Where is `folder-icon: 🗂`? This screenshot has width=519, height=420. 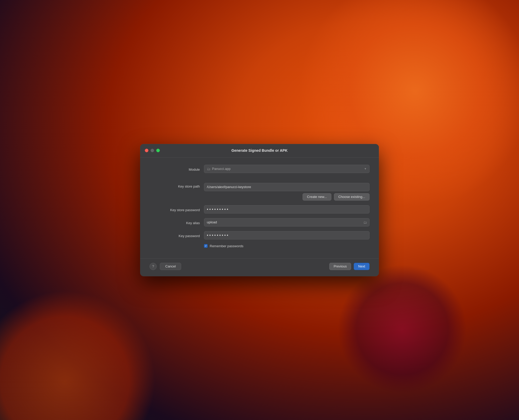 folder-icon: 🗂 is located at coordinates (365, 222).